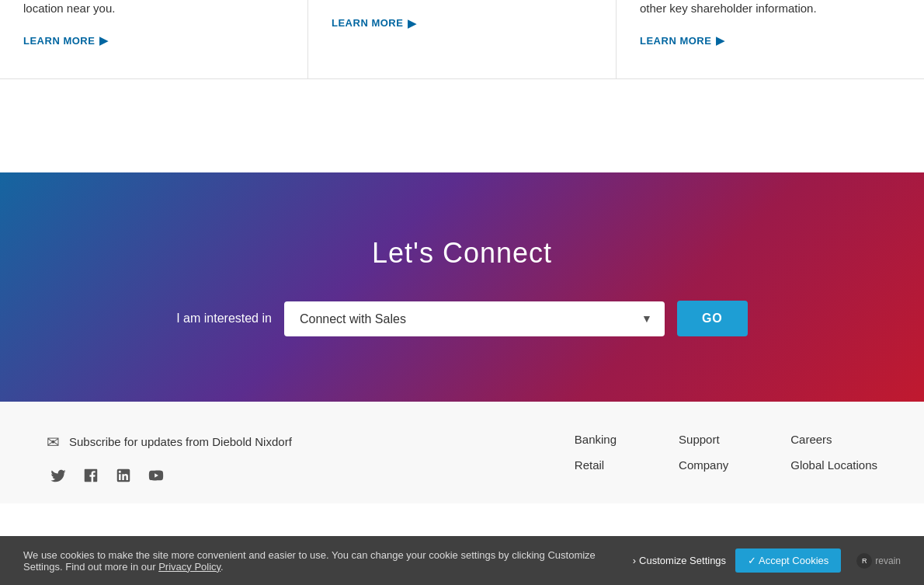  What do you see at coordinates (154, 39) in the screenshot?
I see `card-1: location near you. LEARN MORE ▶` at bounding box center [154, 39].